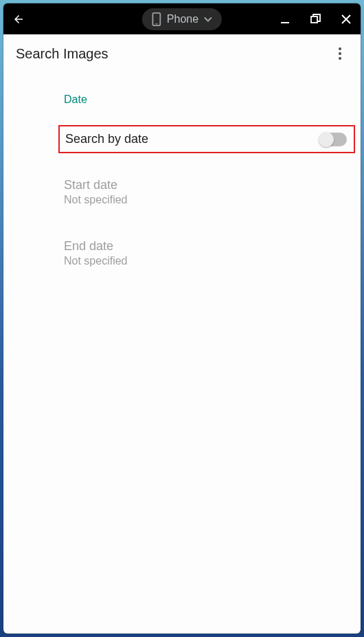 This screenshot has height=637, width=364. What do you see at coordinates (107, 139) in the screenshot?
I see `search-by-date-label: Search by date` at bounding box center [107, 139].